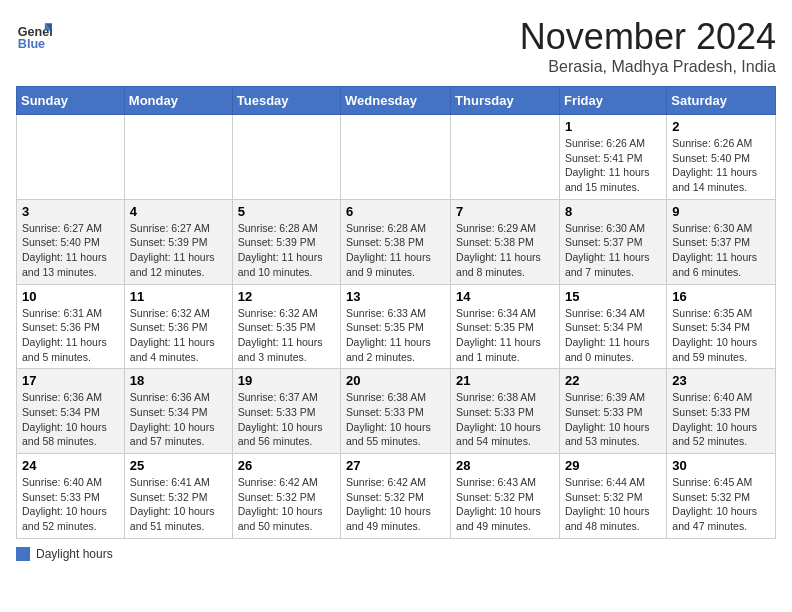 The width and height of the screenshot is (792, 612). I want to click on day-number: 14, so click(505, 296).